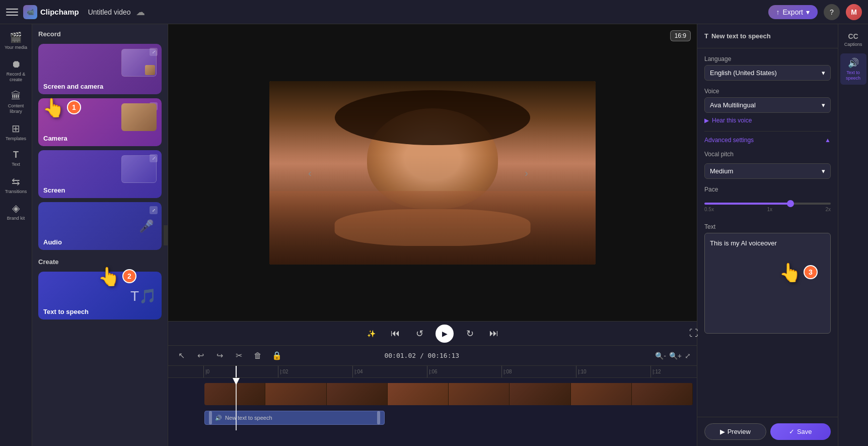  Describe the element at coordinates (688, 356) in the screenshot. I see `fit-zoom-button: ⤢` at that location.